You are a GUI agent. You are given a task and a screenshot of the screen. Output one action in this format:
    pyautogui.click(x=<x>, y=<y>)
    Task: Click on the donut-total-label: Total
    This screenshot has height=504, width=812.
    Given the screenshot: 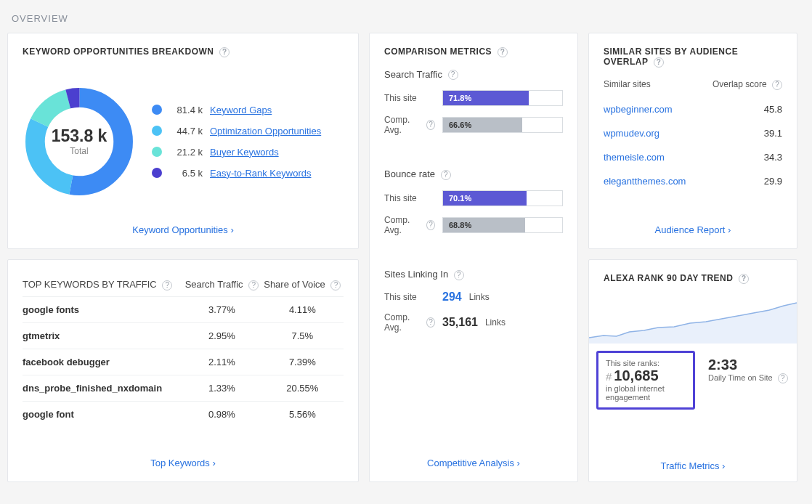 What is the action you would take?
    pyautogui.click(x=78, y=151)
    